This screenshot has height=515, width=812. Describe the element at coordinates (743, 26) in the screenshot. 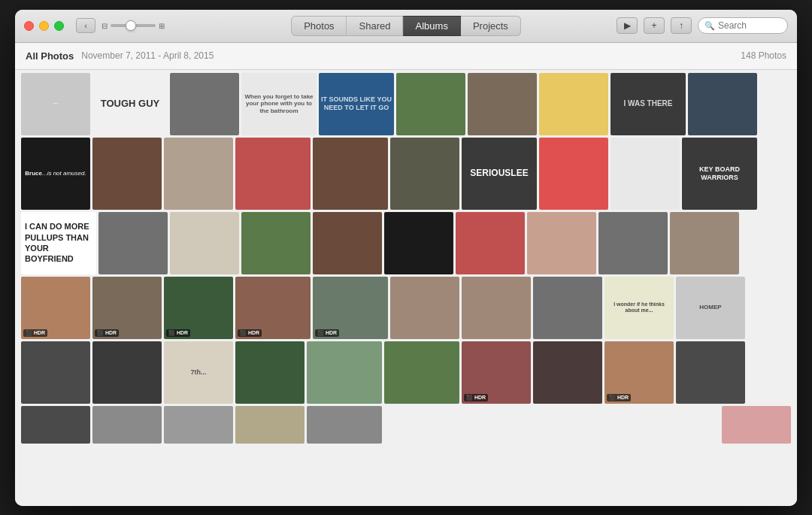

I see `search-box: 🔍` at that location.